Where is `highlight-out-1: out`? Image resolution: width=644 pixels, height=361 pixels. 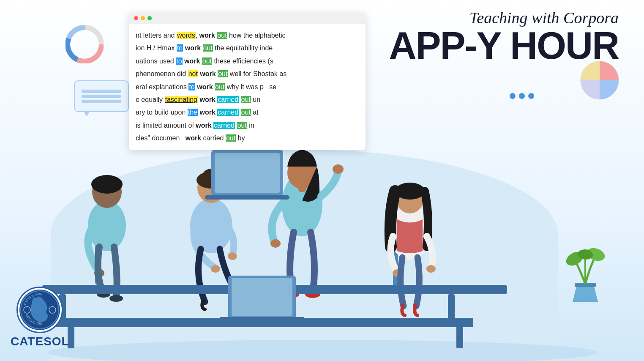
highlight-out-1: out is located at coordinates (222, 36).